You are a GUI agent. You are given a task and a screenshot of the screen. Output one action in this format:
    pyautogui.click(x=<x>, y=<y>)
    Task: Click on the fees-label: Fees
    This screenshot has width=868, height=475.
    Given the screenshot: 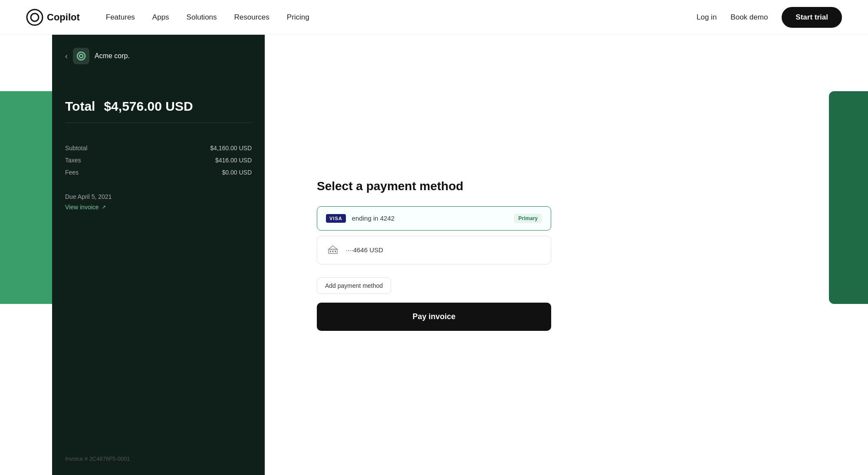 What is the action you would take?
    pyautogui.click(x=72, y=172)
    